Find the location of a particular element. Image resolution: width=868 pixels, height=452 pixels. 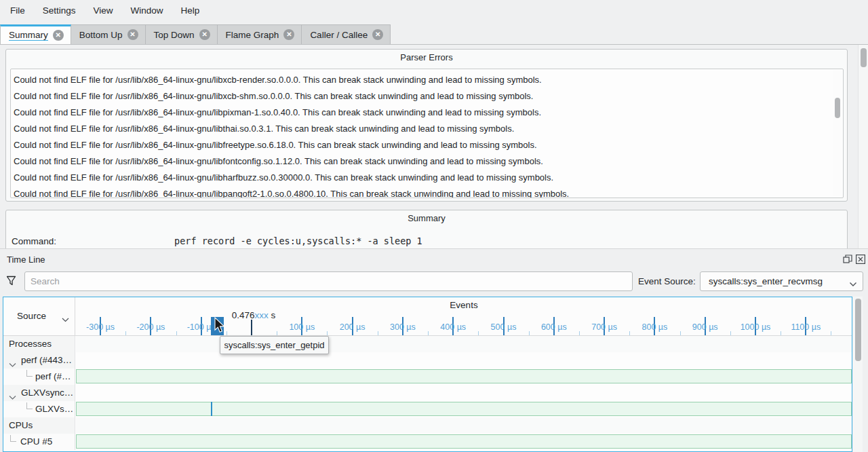

tab-label: Bottom Up is located at coordinates (101, 35).